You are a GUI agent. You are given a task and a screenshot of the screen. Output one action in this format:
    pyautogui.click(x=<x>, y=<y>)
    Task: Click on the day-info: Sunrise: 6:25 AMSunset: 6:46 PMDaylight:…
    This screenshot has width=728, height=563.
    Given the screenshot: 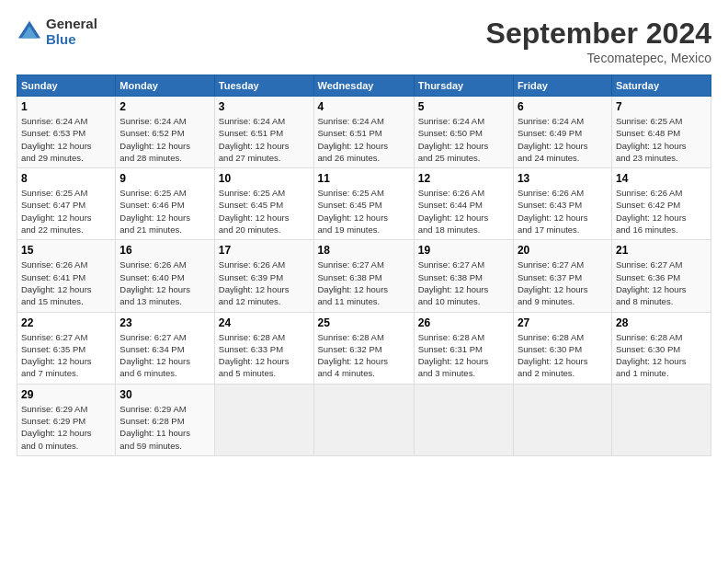 What is the action you would take?
    pyautogui.click(x=165, y=212)
    